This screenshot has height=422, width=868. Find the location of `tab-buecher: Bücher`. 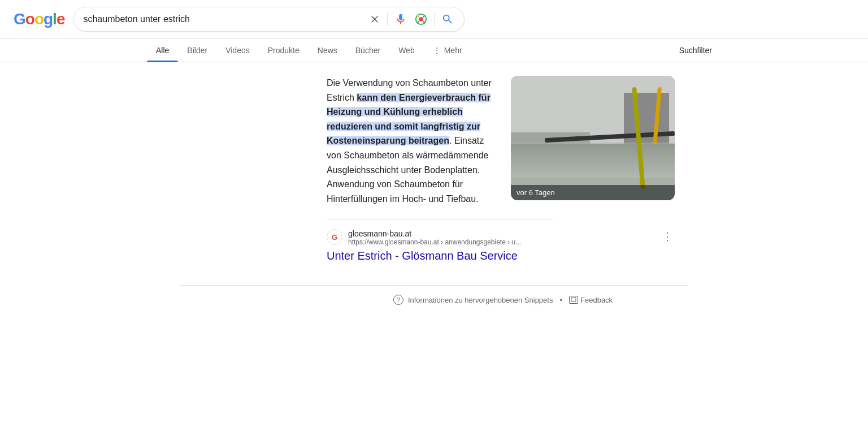

tab-buecher: Bücher is located at coordinates (368, 50).